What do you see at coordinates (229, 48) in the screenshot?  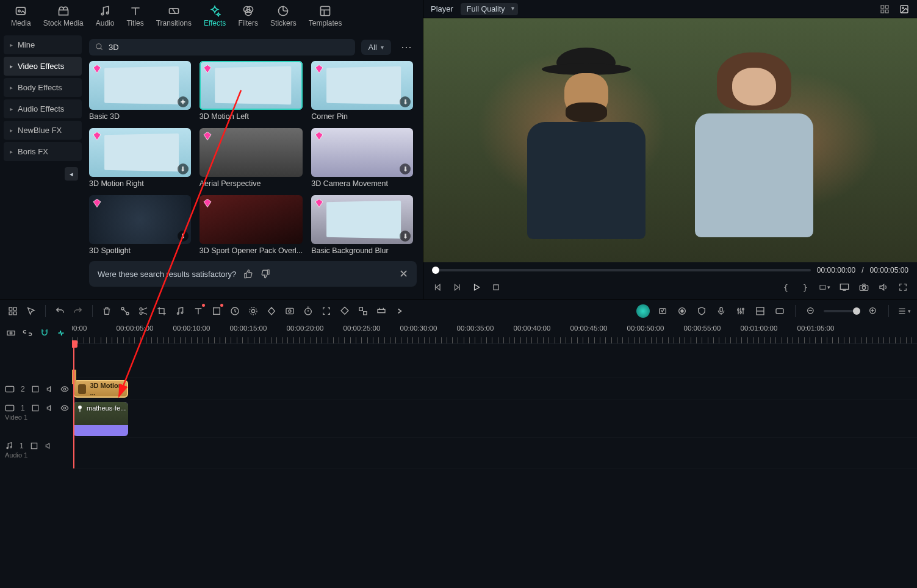 I see `search-input` at bounding box center [229, 48].